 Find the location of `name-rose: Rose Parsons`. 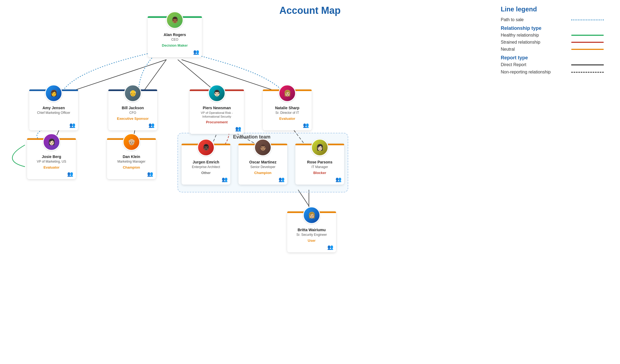

name-rose: Rose Parsons is located at coordinates (320, 162).